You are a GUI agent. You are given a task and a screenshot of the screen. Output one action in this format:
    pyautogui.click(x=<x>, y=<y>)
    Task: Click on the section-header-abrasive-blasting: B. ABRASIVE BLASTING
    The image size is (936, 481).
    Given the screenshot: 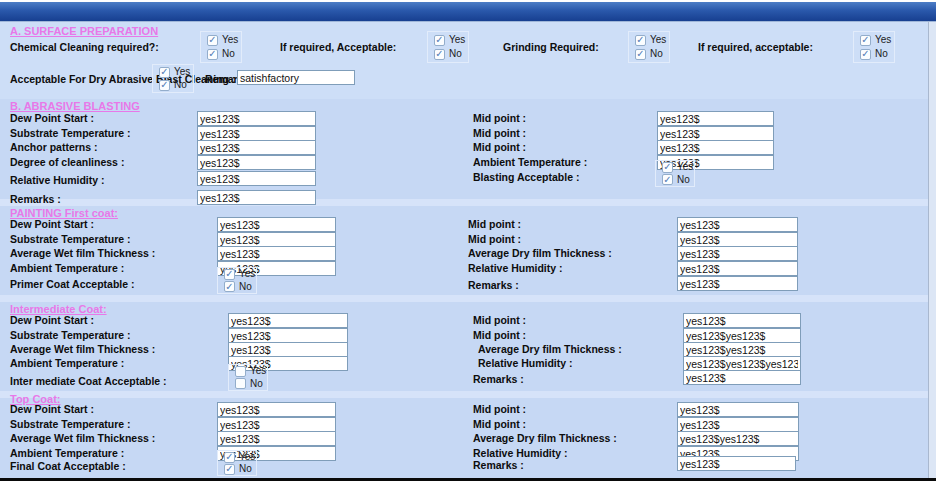 What is the action you would take?
    pyautogui.click(x=75, y=106)
    